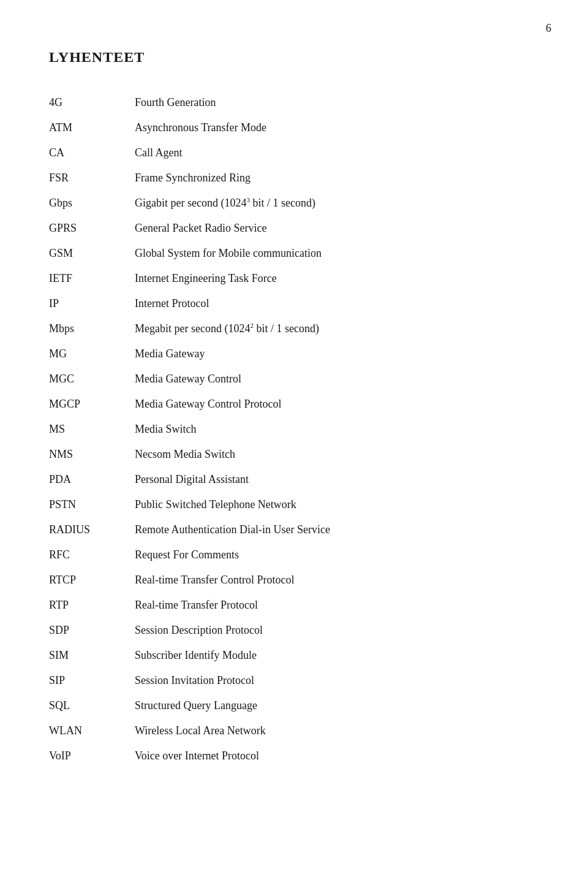  Describe the element at coordinates (294, 405) in the screenshot. I see `table-row: MGCPMedia Gateway Control Protocol` at that location.